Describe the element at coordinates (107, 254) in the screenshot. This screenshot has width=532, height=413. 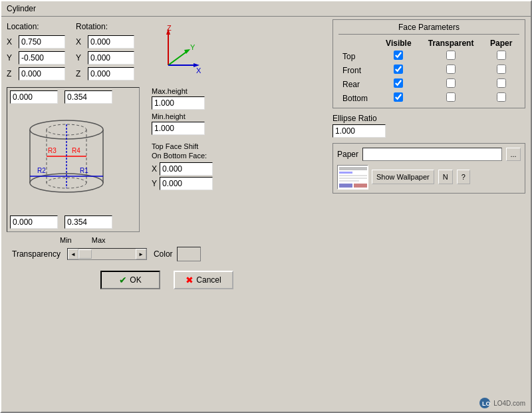
I see `transparency-scrollbar: ◄ ►` at that location.